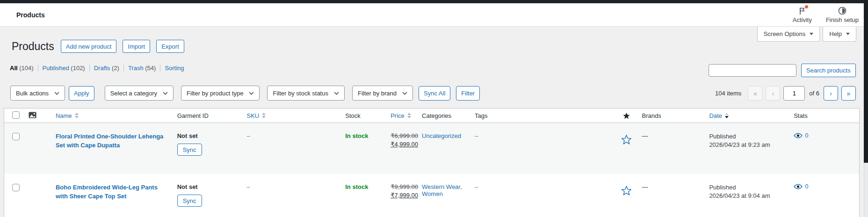 This screenshot has width=868, height=217. What do you see at coordinates (842, 20) in the screenshot?
I see `finish-setup-label: Finish setup` at bounding box center [842, 20].